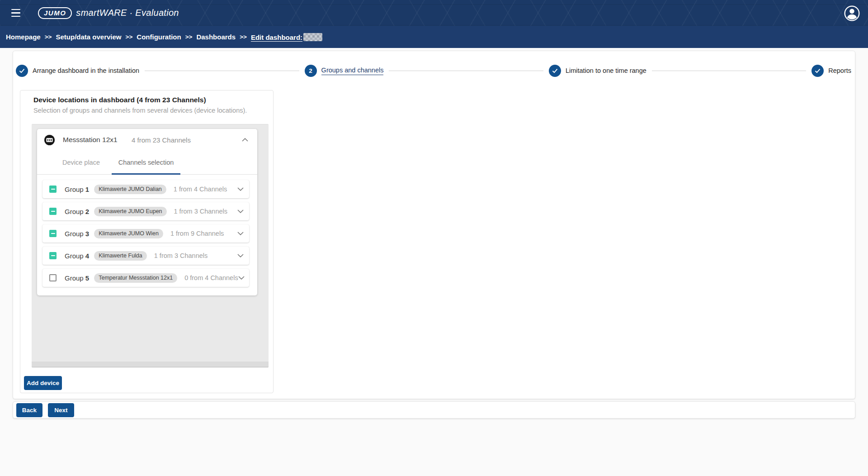  What do you see at coordinates (161, 140) in the screenshot?
I see `device-channel-count: 4 from 23 Channels` at bounding box center [161, 140].